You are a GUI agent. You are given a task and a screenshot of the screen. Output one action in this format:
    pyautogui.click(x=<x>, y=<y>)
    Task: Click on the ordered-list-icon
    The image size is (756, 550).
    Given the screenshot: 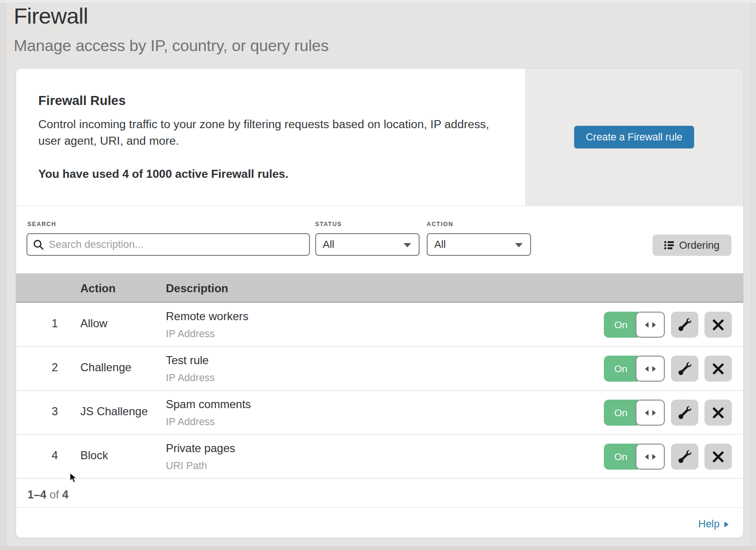 What is the action you would take?
    pyautogui.click(x=669, y=245)
    